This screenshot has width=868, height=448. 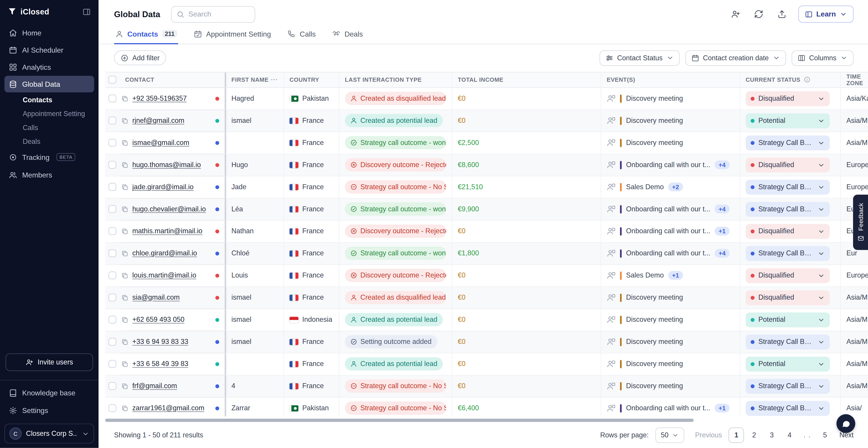 I want to click on sidebar-item-settings: Settings, so click(x=49, y=410).